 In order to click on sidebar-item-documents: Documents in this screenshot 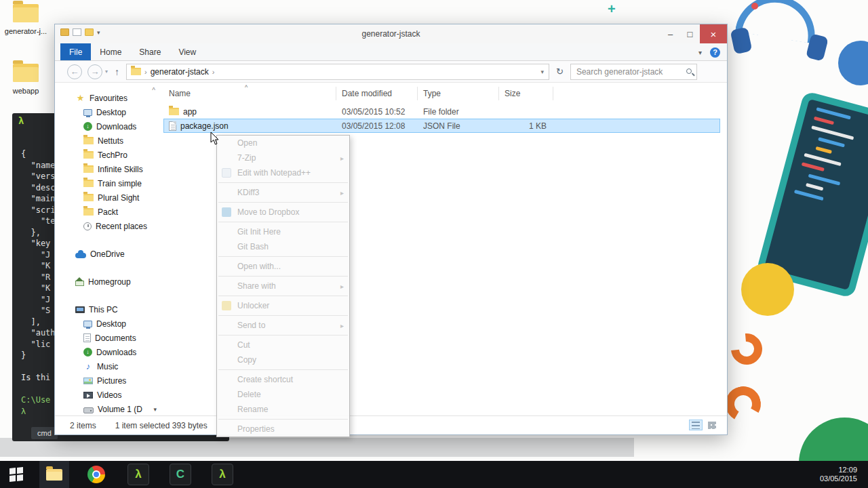, I will do `click(108, 338)`.